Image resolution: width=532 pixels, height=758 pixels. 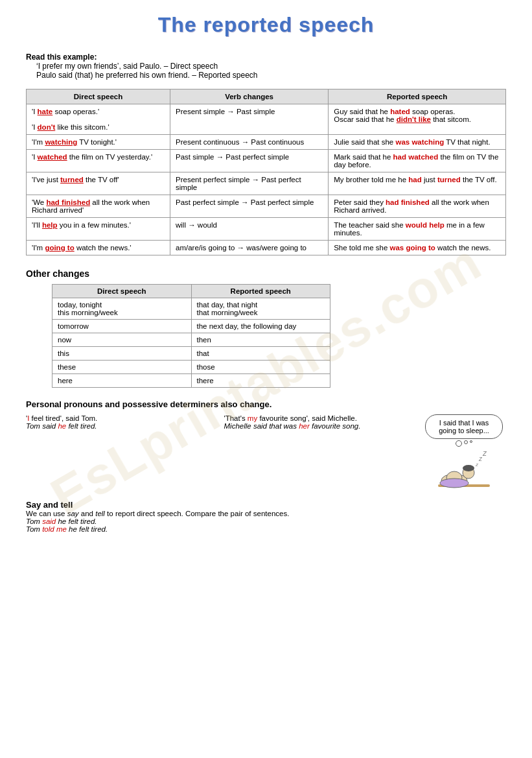 I want to click on verb-changes-cell: Present simple → Past simple, so click(x=249, y=119).